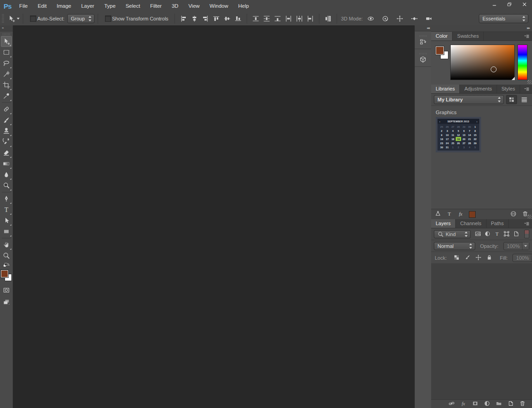  I want to click on distribute-left-edges-button, so click(288, 19).